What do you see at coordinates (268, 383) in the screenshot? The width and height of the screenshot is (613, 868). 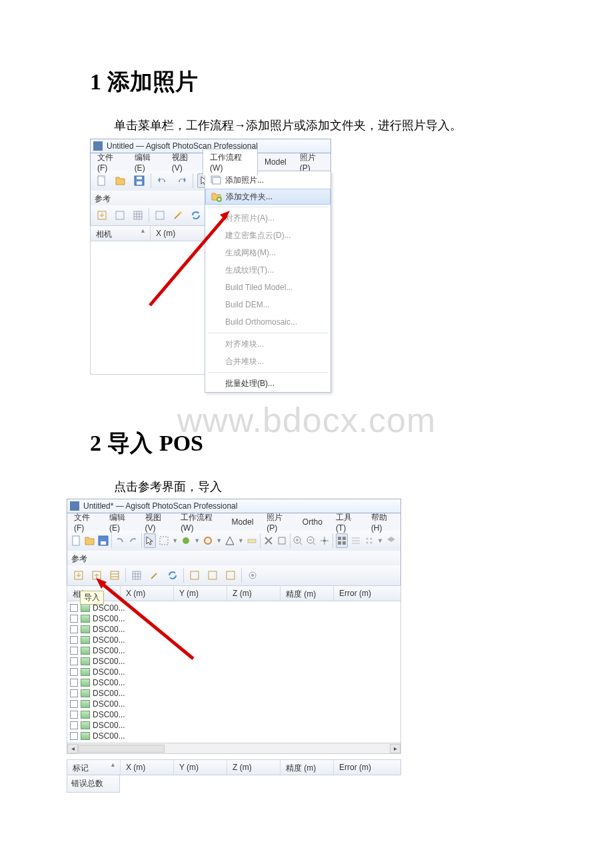 I see `menu-batch: 批量处理(B)...` at bounding box center [268, 383].